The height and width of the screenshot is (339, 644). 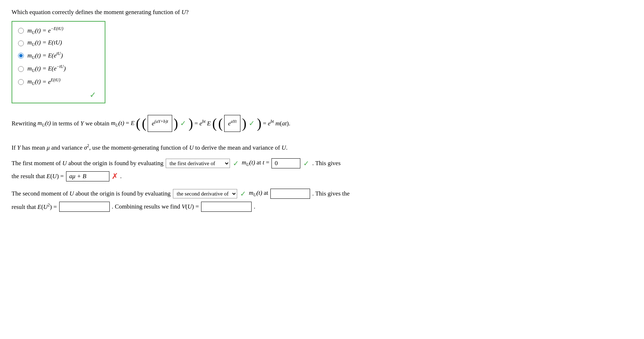 What do you see at coordinates (176, 124) in the screenshot?
I see `close-inner-paren-1: )` at bounding box center [176, 124].